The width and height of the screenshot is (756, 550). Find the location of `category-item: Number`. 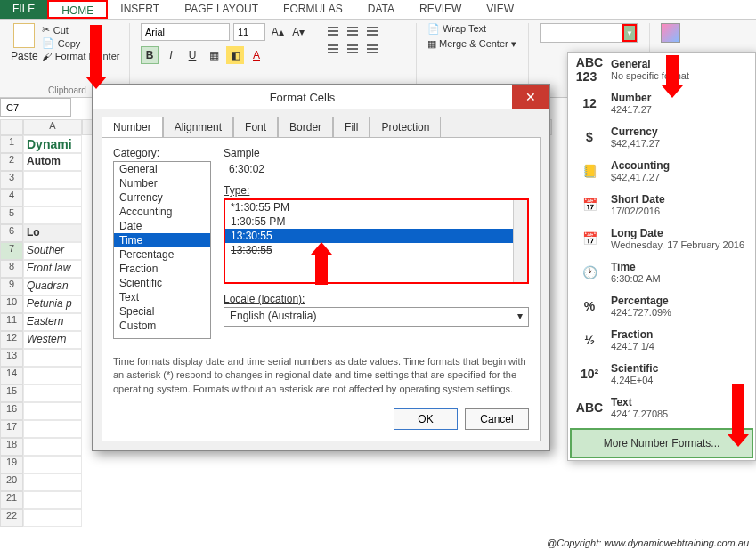

category-item: Number is located at coordinates (162, 183).